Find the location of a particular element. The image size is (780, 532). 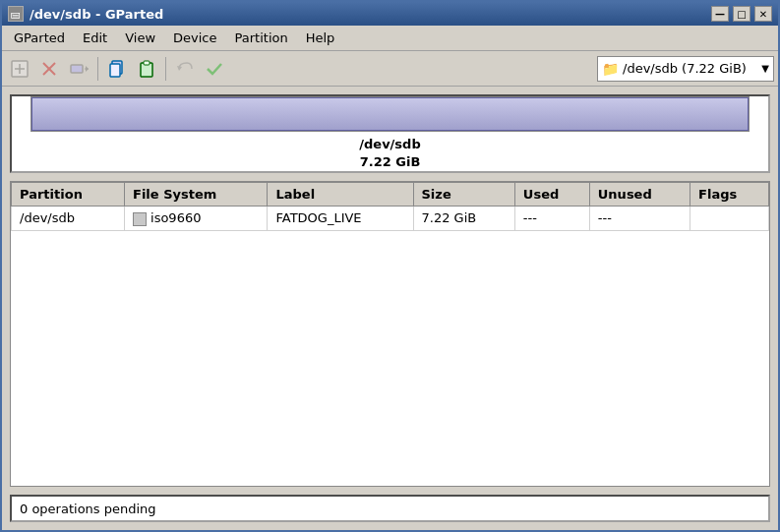

new-partition-button is located at coordinates (20, 69).